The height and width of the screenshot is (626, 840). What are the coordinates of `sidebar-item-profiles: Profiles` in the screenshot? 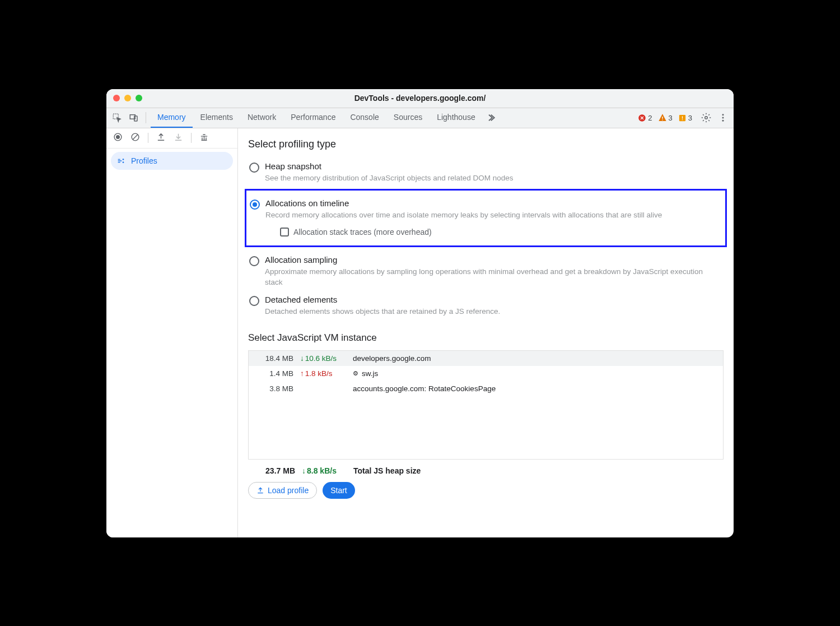 It's located at (172, 161).